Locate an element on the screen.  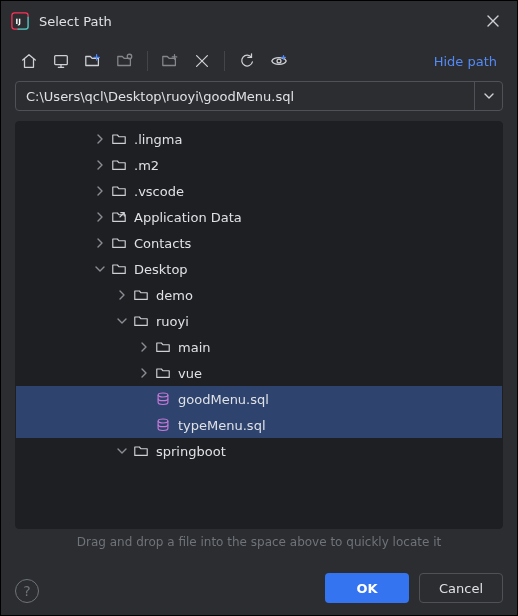
tree-row: goodMenu.sql is located at coordinates (259, 399).